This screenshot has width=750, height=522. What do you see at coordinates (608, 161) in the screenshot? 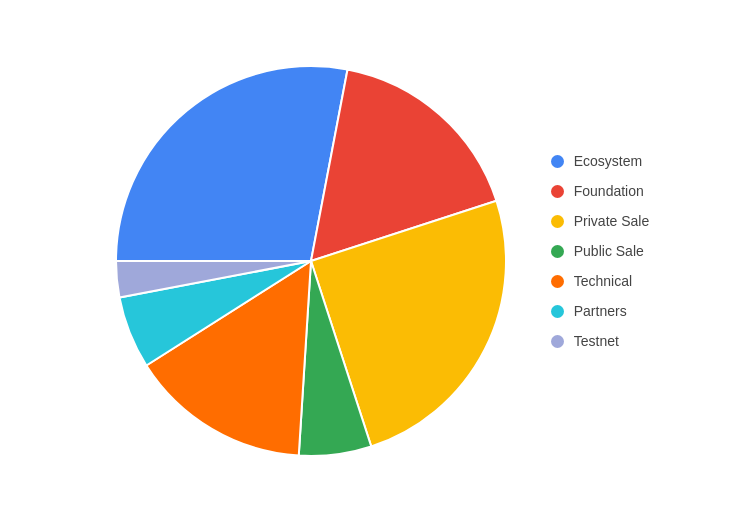
I see `legend-label: Ecosystem` at bounding box center [608, 161].